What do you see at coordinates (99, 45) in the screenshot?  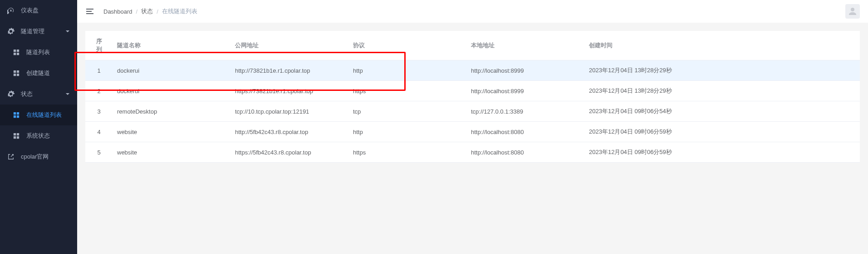 I see `th-seq: 序列` at bounding box center [99, 45].